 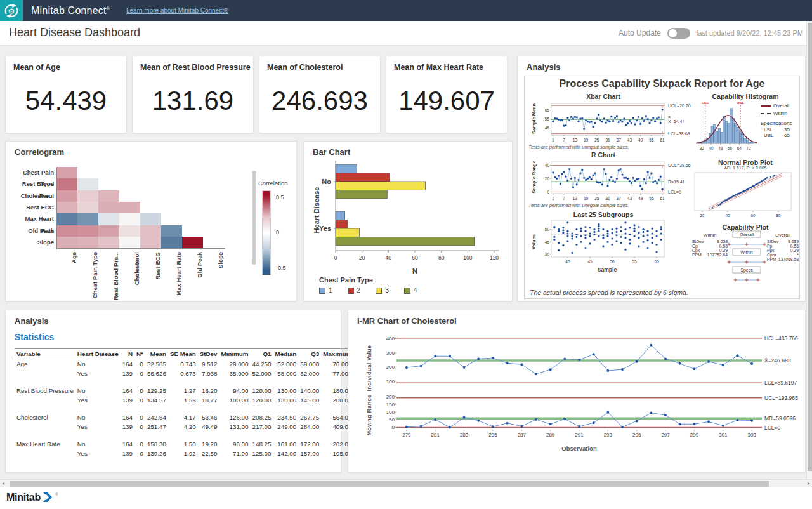 I want to click on page-title: Heart Disease Dashboard, so click(x=75, y=33).